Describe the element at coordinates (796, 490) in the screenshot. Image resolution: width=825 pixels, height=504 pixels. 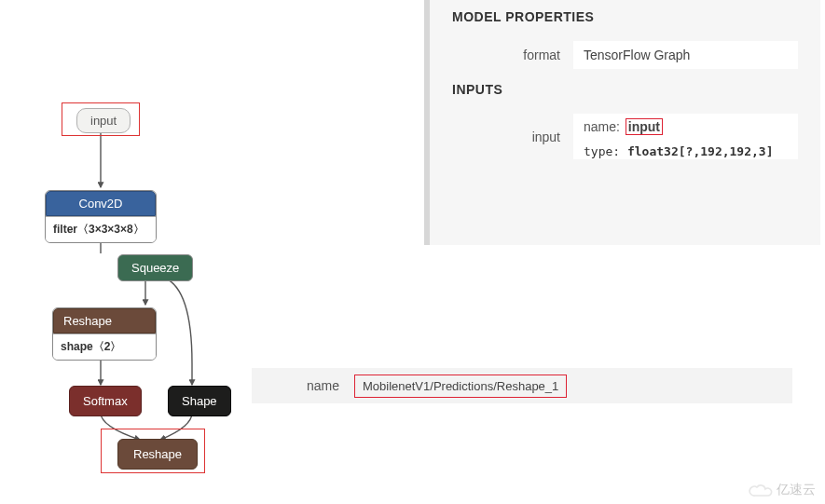
I see `watermark-text: 亿速云` at that location.